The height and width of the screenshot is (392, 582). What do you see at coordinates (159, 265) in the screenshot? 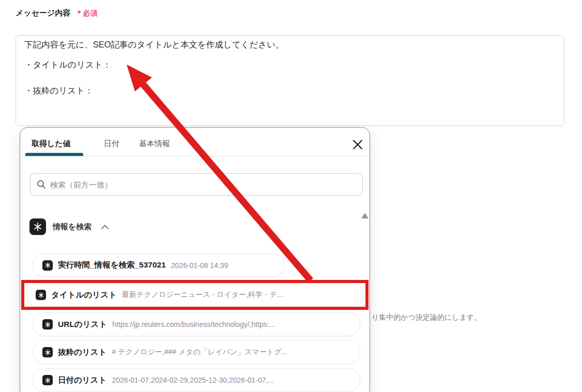
I see `value-item-exec-time: 実行時間_情報を検索_537021 2026-01-08 14:39` at bounding box center [159, 265].